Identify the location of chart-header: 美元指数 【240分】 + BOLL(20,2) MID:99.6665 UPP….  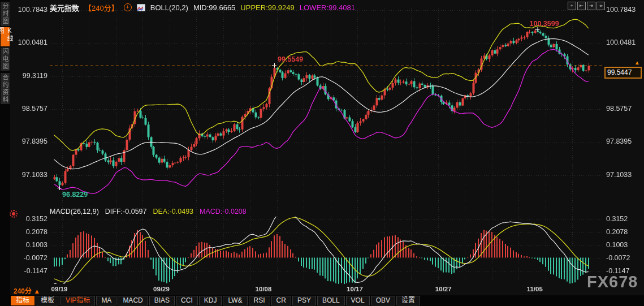
(202, 7).